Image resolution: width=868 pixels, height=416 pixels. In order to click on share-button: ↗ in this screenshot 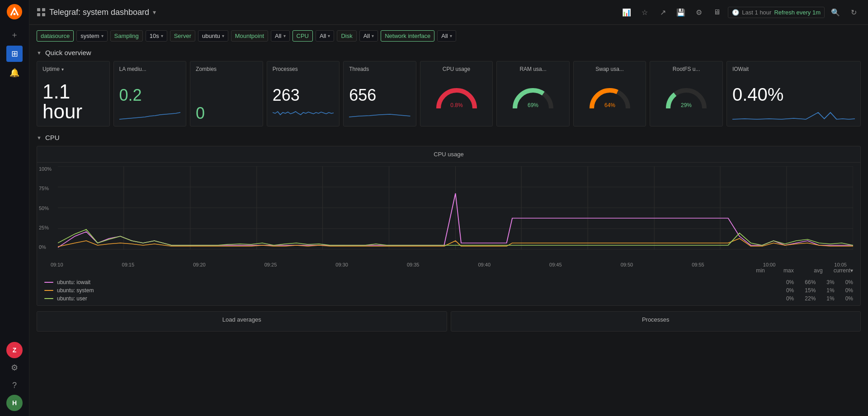, I will do `click(663, 12)`.